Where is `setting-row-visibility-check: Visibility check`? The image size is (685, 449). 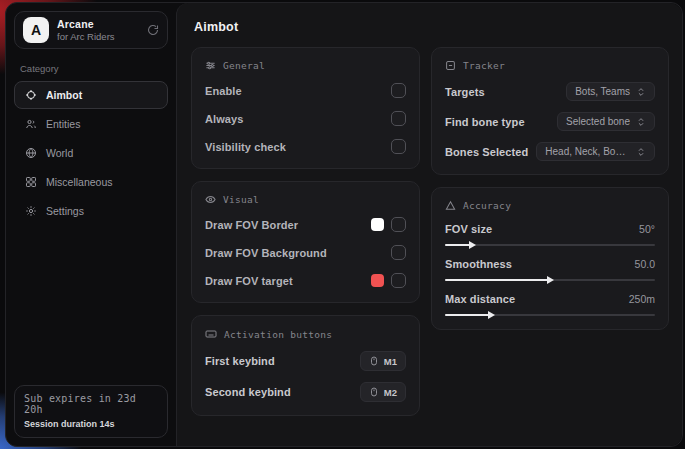
setting-row-visibility-check: Visibility check is located at coordinates (306, 146).